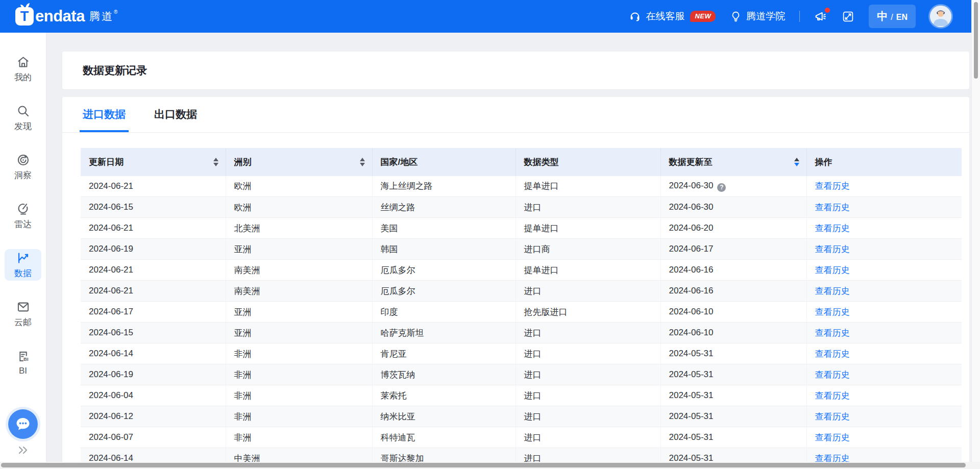  Describe the element at coordinates (389, 249) in the screenshot. I see `cell-country: 韩国` at that location.